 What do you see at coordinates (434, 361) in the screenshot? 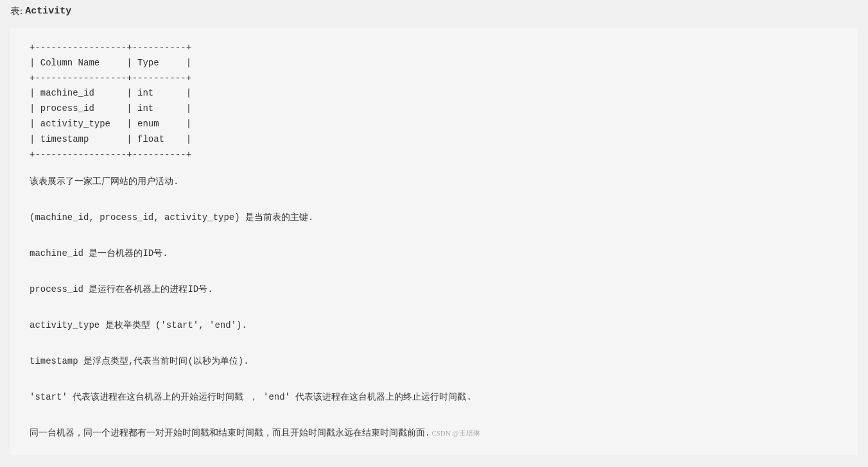
I see `desc-line-6: timestamp 是浮点类型,代表当前时间(以秒为单位).` at bounding box center [434, 361].